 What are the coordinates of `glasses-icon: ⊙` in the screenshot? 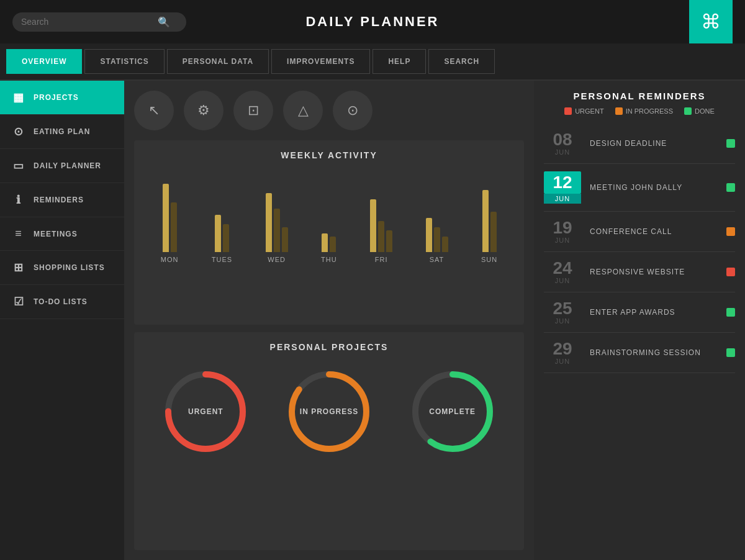 It's located at (353, 111).